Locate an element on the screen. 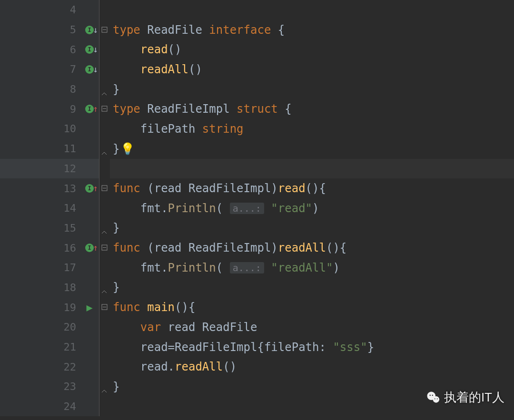 This screenshot has height=420, width=514. line-number: 19 is located at coordinates (56, 307).